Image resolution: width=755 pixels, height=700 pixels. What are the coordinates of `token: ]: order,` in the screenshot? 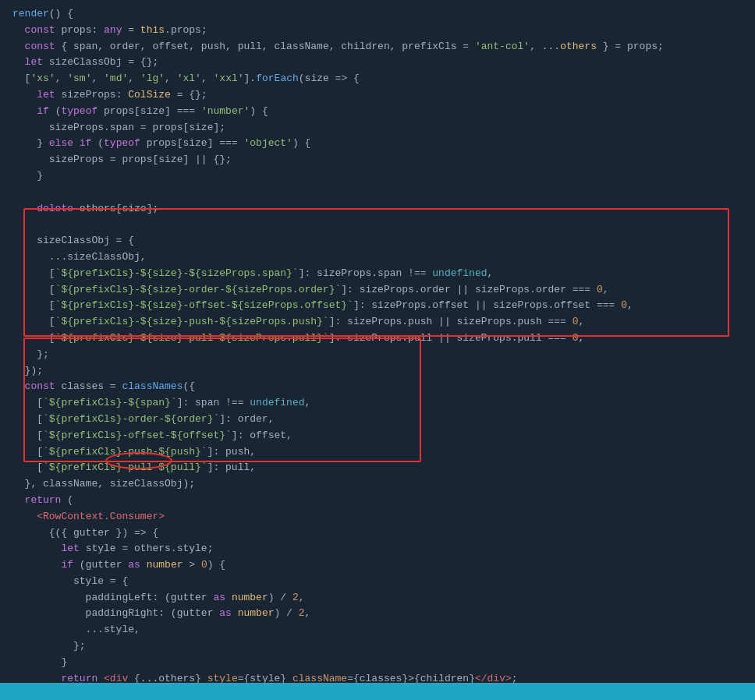 It's located at (246, 419).